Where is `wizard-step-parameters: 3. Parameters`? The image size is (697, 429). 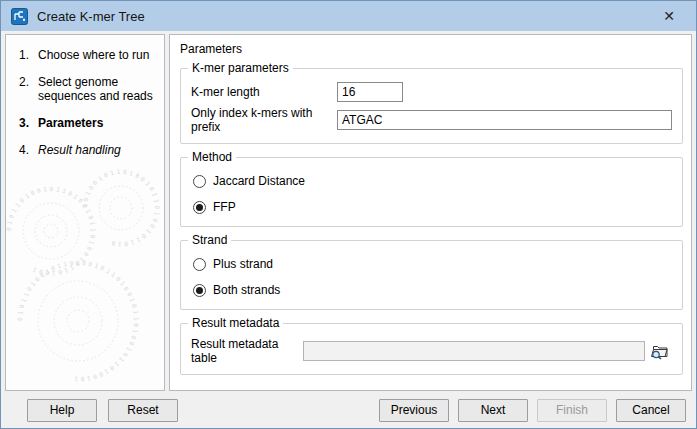 wizard-step-parameters: 3. Parameters is located at coordinates (88, 123).